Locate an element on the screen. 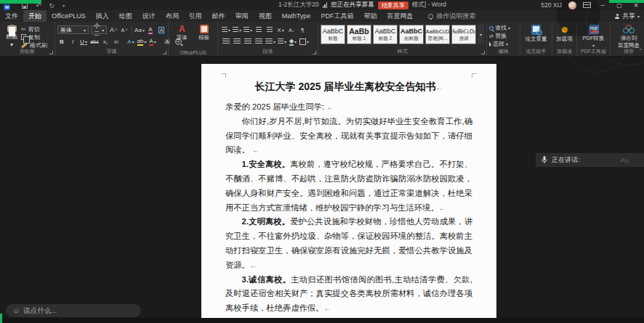  style-card-4: AaBbC副标题 is located at coordinates (411, 35).